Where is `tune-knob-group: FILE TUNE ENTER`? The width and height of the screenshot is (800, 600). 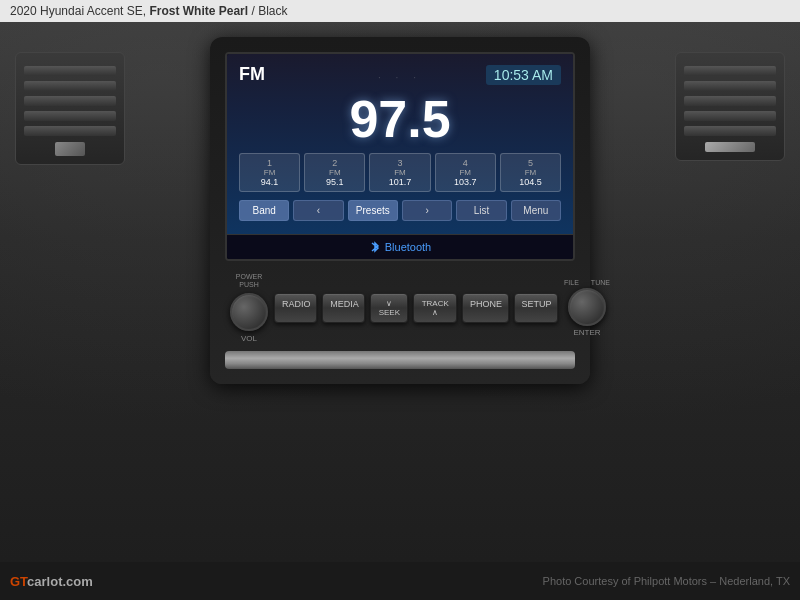 tune-knob-group: FILE TUNE ENTER is located at coordinates (587, 308).